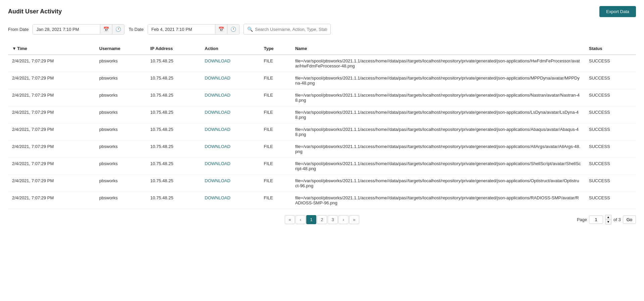  Describe the element at coordinates (121, 49) in the screenshot. I see `col-username: Username` at that location.